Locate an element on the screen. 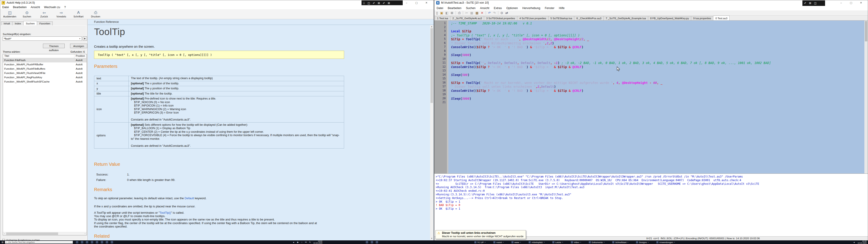 This screenshot has width=868, height=244. help-toolbar-ausblenden: ◫Ausblenden is located at coordinates (9, 14).